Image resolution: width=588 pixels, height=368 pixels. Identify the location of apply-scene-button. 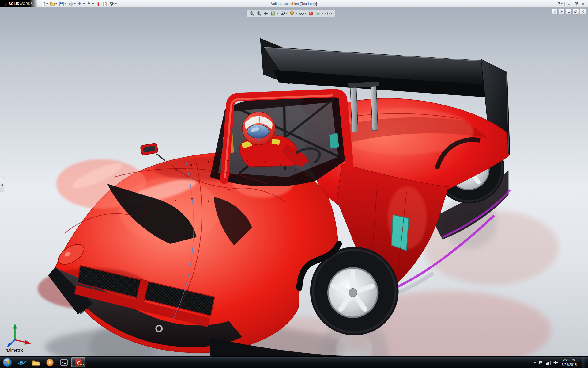
(319, 13).